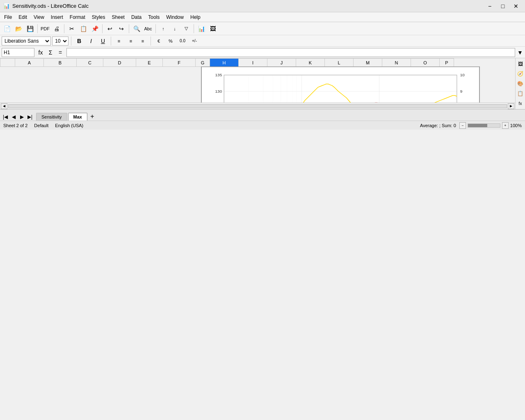 This screenshot has height=420, width=525. Describe the element at coordinates (490, 6) in the screenshot. I see `minimize-button: −` at that location.